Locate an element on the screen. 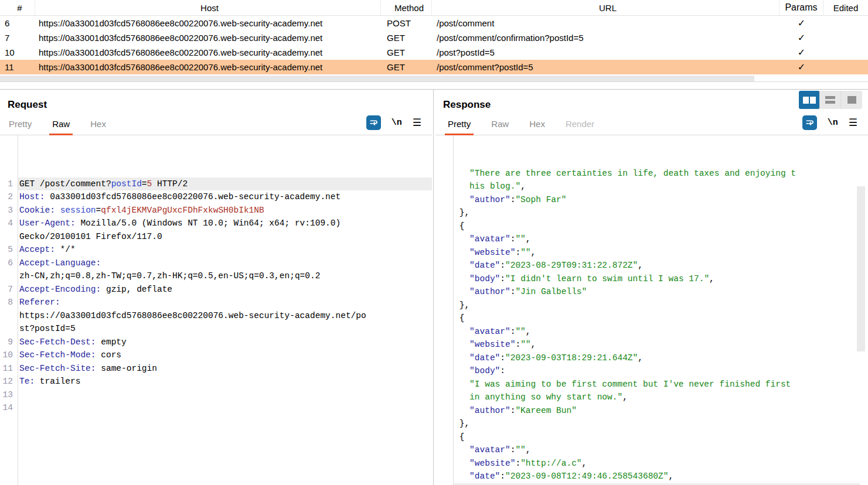 The height and width of the screenshot is (485, 868). code-line: }, is located at coordinates (652, 424).